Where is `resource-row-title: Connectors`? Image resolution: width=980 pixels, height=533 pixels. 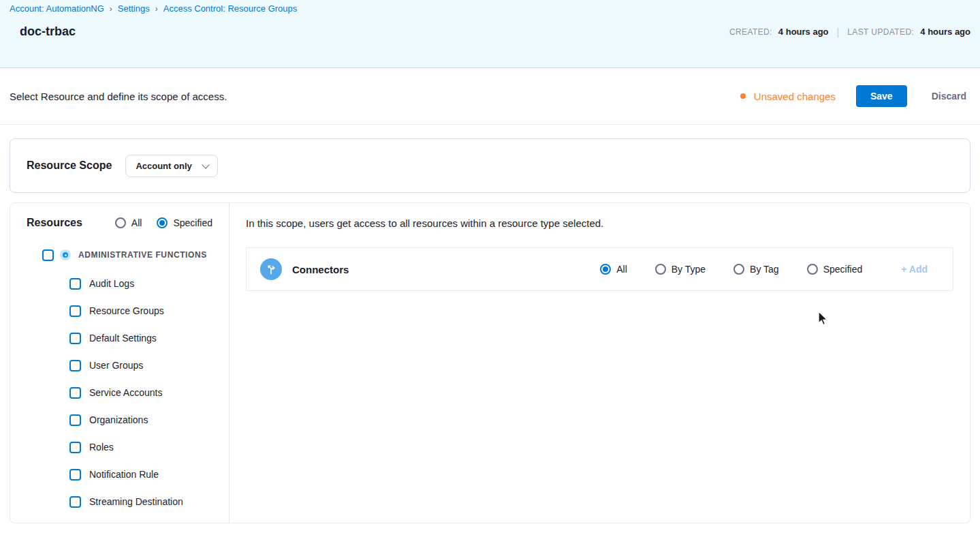
resource-row-title: Connectors is located at coordinates (320, 270).